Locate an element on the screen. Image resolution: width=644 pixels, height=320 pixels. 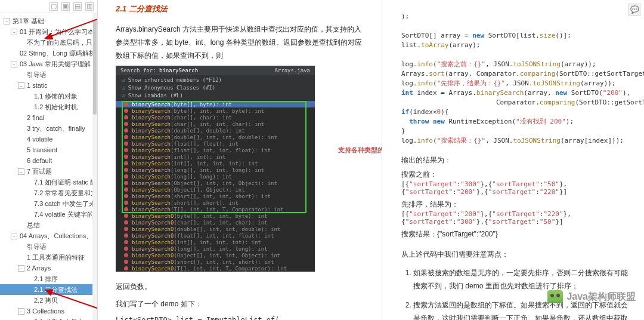
output-json: [{"sortTarget":"200"},{"sortTarget":"220… is located at coordinates (518, 218).